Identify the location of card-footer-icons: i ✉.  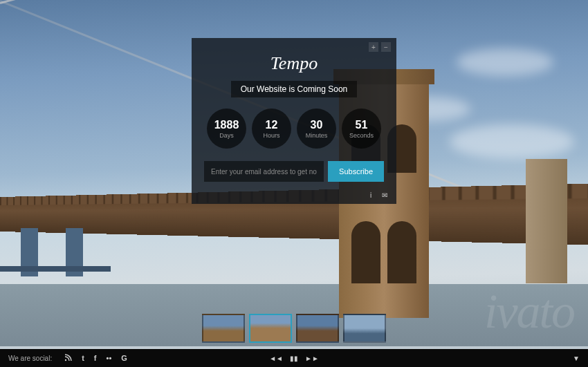
(378, 195).